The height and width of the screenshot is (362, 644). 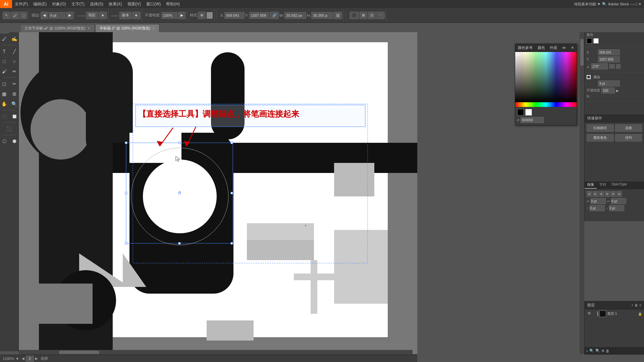 What do you see at coordinates (607, 194) in the screenshot?
I see `align-justify-btn: ≡` at bounding box center [607, 194].